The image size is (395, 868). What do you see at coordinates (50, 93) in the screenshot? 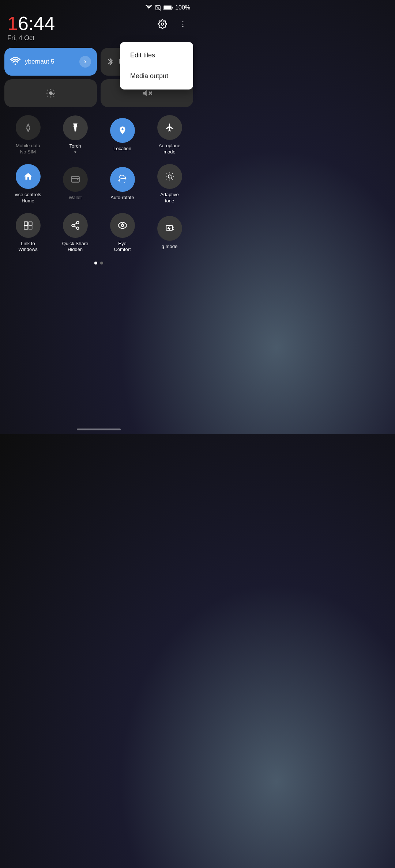
I see `auto-brightness-tile: A` at bounding box center [50, 93].